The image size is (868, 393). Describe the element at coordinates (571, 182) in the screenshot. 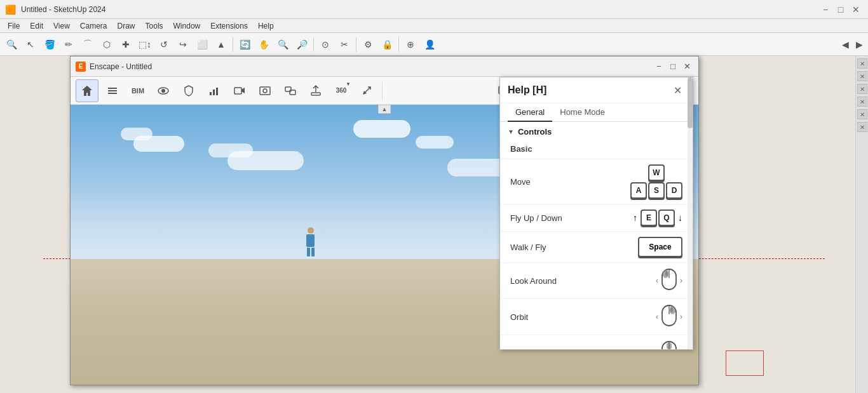

I see `control-move-label: Move` at that location.